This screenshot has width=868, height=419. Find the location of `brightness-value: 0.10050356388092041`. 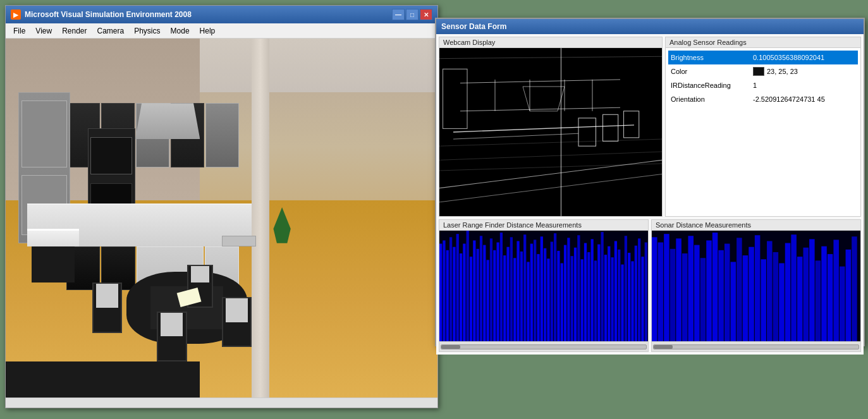

brightness-value: 0.10050356388092041 is located at coordinates (804, 58).